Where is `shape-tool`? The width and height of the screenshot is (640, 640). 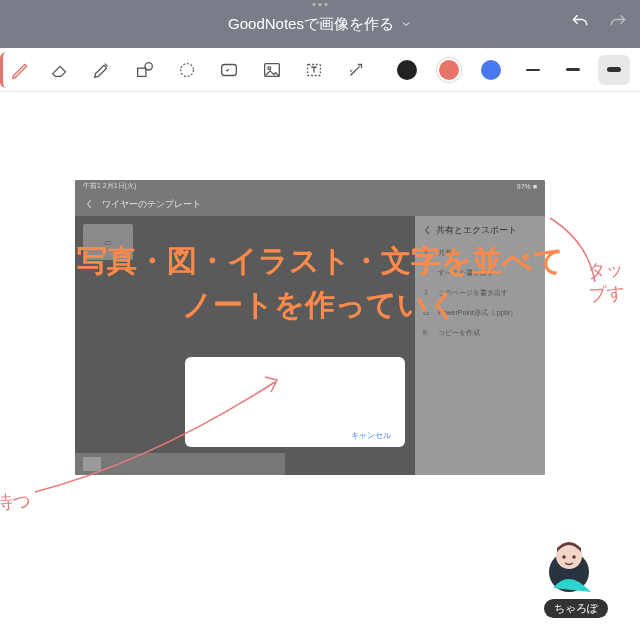
shape-tool is located at coordinates (144, 70).